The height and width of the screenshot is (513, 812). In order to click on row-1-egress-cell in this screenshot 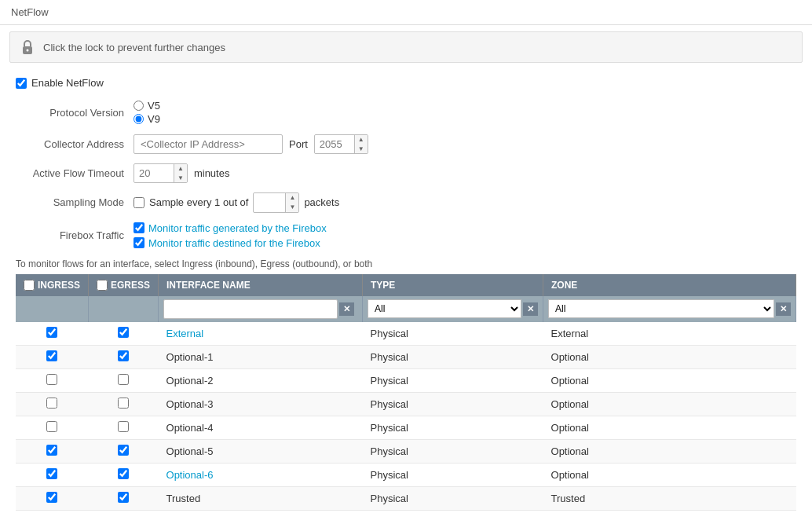, I will do `click(124, 357)`.